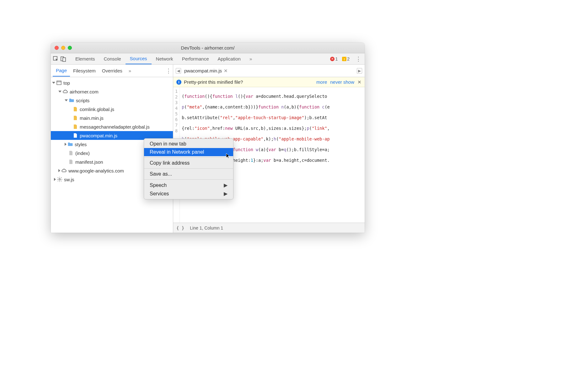 The width and height of the screenshot is (568, 392). What do you see at coordinates (56, 48) in the screenshot?
I see `close-window-button` at bounding box center [56, 48].